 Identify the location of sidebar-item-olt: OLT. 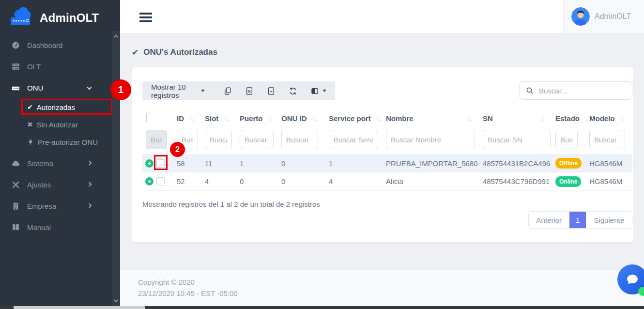
(56, 66).